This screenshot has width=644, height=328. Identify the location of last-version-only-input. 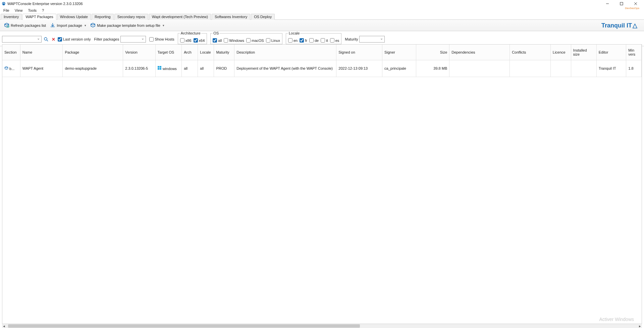
(60, 40).